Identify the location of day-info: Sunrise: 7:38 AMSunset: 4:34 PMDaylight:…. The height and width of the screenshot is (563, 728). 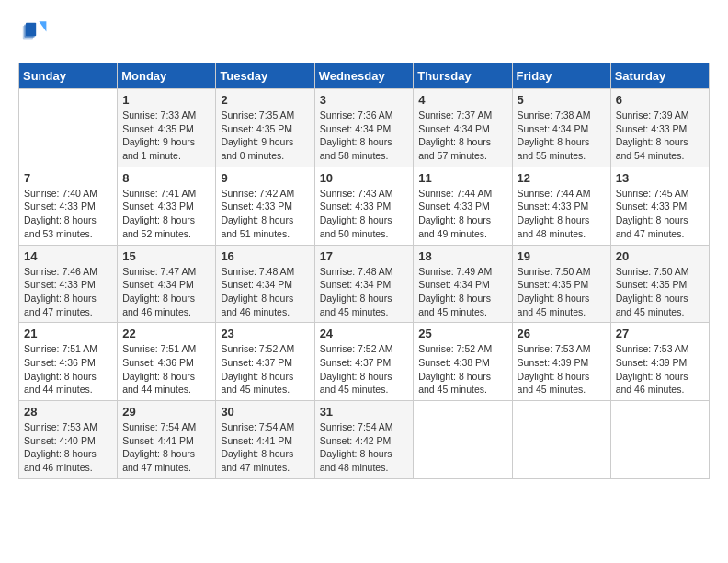
(562, 136).